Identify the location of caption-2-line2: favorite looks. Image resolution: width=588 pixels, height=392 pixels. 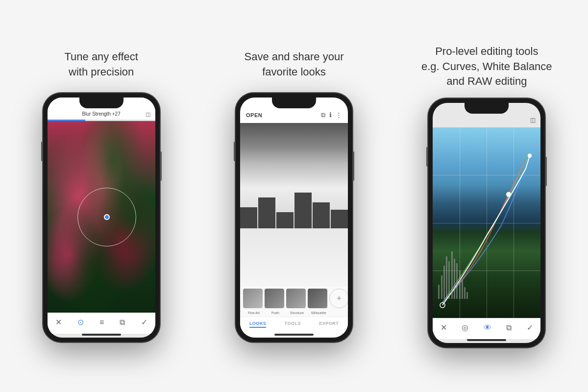
(294, 72).